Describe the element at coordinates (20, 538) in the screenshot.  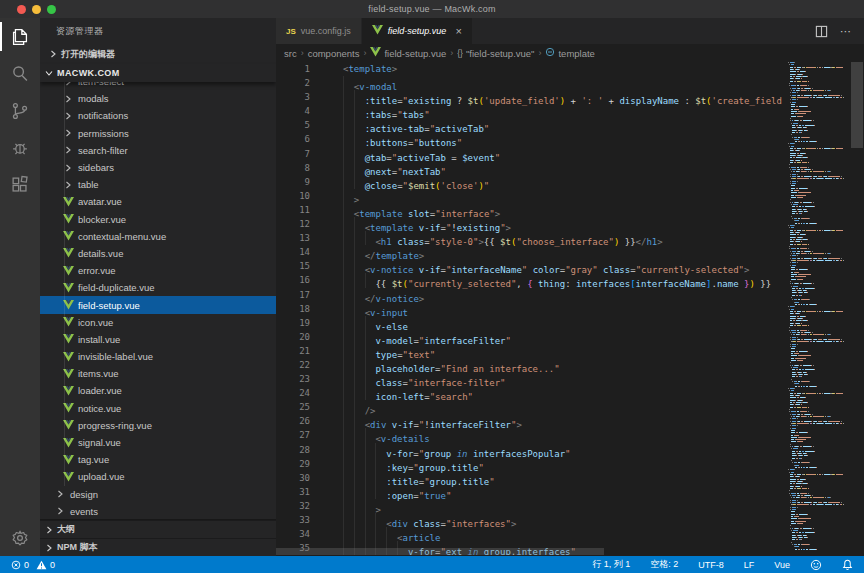
I see `settings-gear-icon` at that location.